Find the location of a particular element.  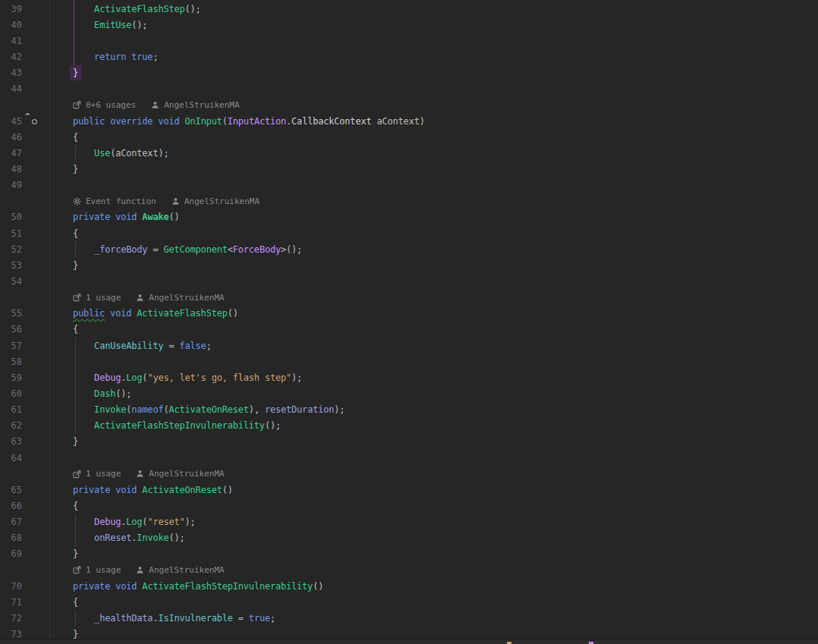

line-number: 73 is located at coordinates (11, 634).